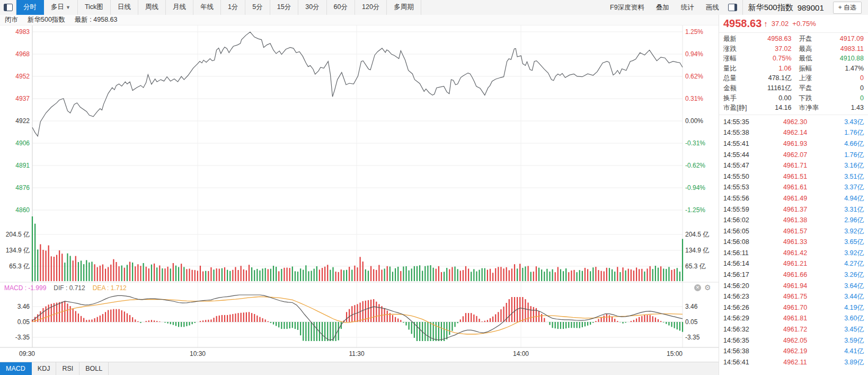  I want to click on tick-row: 14:56:414962.113.89亿, so click(794, 363).